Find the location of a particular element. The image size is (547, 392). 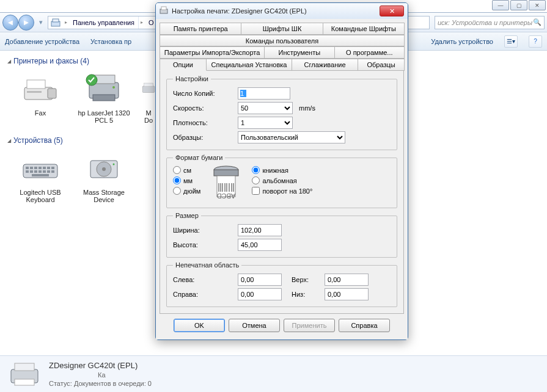

help-button: ? is located at coordinates (535, 42).